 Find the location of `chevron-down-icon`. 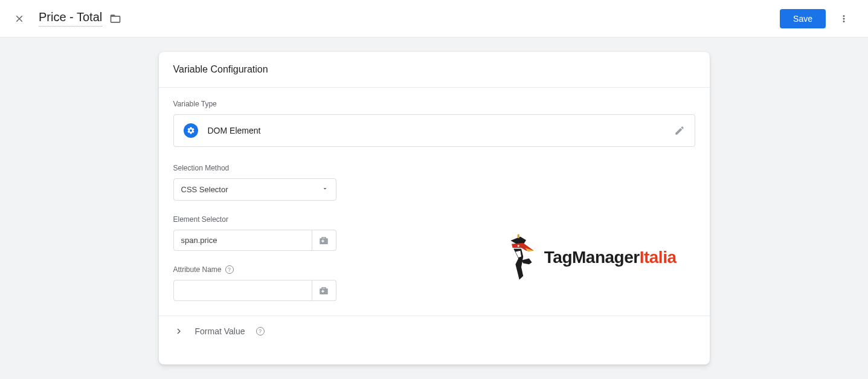

chevron-down-icon is located at coordinates (325, 190).